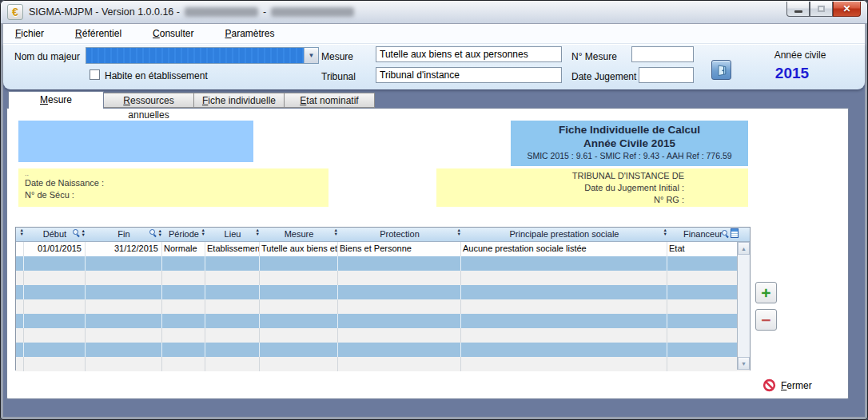 This screenshot has width=868, height=420. Describe the element at coordinates (383, 249) in the screenshot. I see `table-row: 01/01/2015 31/12/2015 Normale Etablissem…` at that location.